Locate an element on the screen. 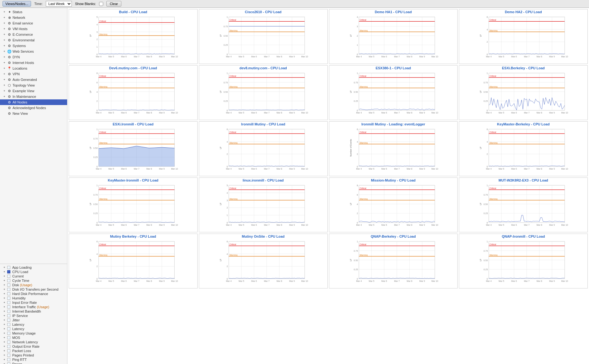 The image size is (589, 364). metric-item-disk-usage: +Disk (Usage) is located at coordinates (34, 285).